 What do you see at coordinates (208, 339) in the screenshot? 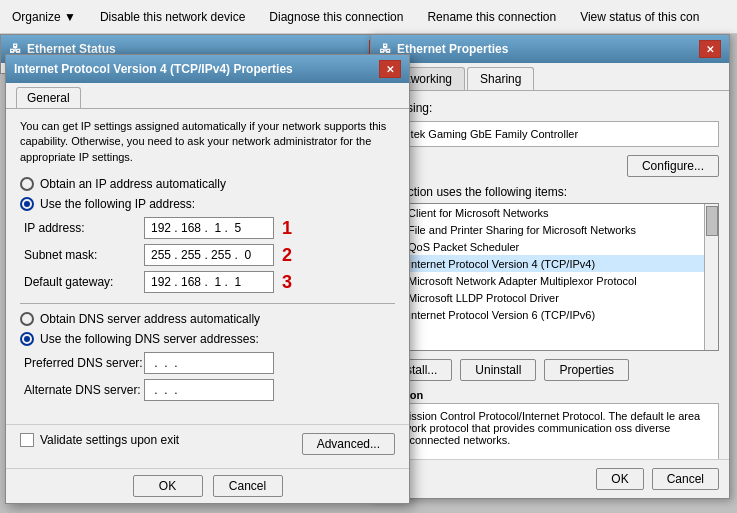
I see `radio-manual-dns-row: Use the following DNS server addresses:` at bounding box center [208, 339].